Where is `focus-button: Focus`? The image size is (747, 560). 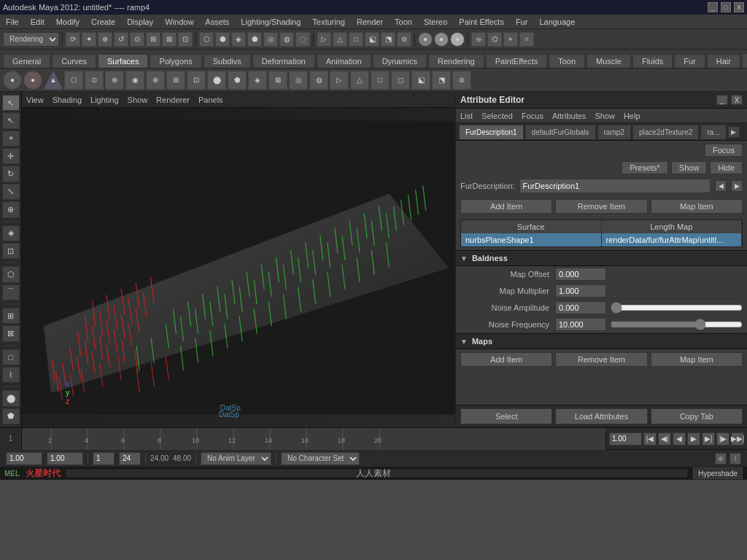 focus-button: Focus is located at coordinates (724, 150).